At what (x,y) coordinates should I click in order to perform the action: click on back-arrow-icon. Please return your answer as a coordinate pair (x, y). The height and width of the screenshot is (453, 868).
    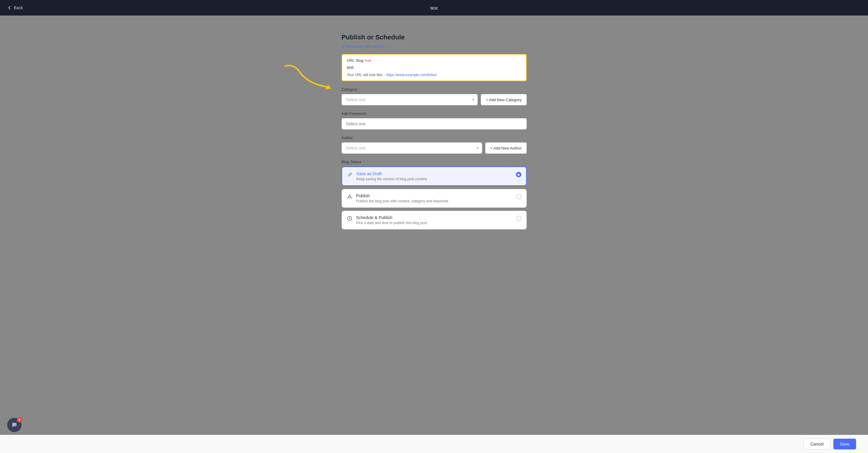
    Looking at the image, I should click on (9, 8).